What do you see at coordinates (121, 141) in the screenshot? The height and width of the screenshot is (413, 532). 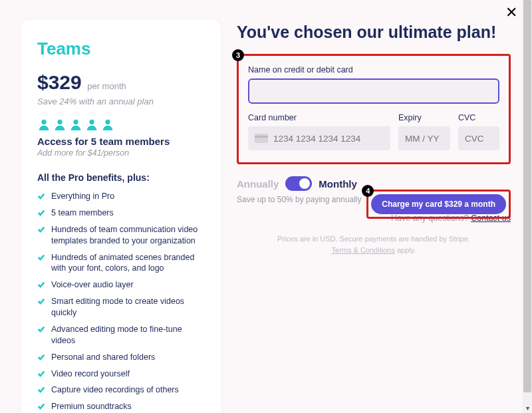 I see `access-title: Access for 5 team members` at bounding box center [121, 141].